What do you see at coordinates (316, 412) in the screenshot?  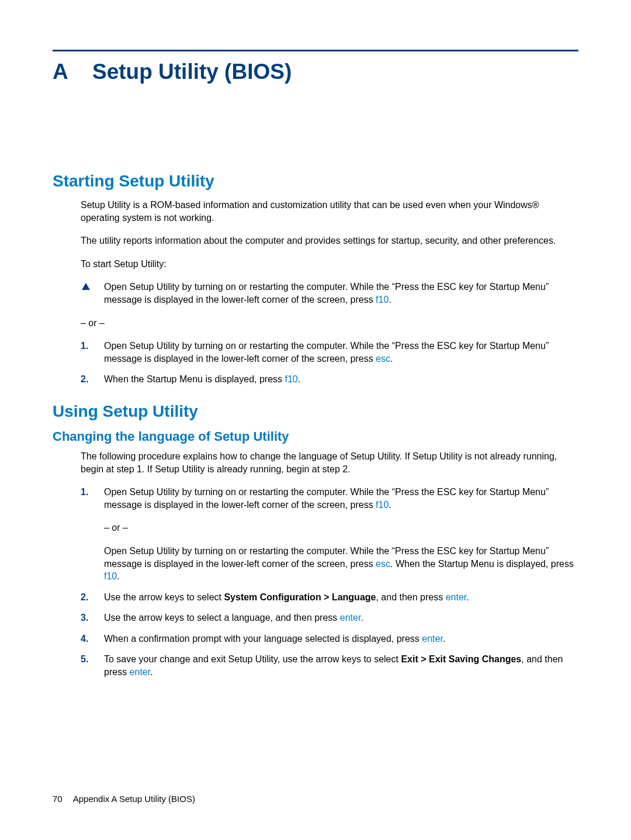 I see `heading-using-setup-utility: Using Setup Utility` at bounding box center [316, 412].